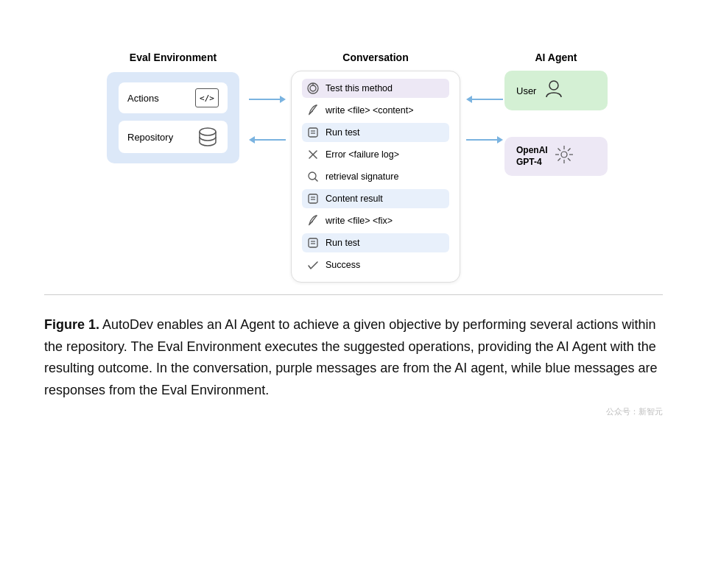 The width and height of the screenshot is (707, 588). I want to click on arrow-left-top, so click(485, 99).